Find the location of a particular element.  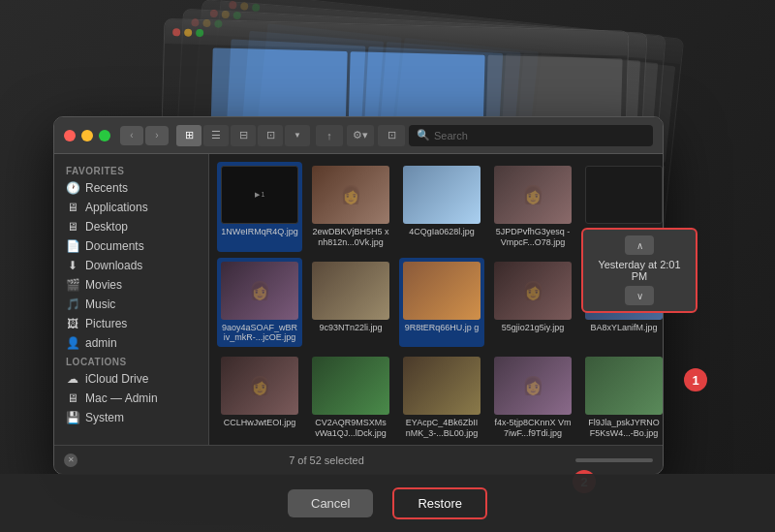

annotation-1: 1 is located at coordinates (696, 380).